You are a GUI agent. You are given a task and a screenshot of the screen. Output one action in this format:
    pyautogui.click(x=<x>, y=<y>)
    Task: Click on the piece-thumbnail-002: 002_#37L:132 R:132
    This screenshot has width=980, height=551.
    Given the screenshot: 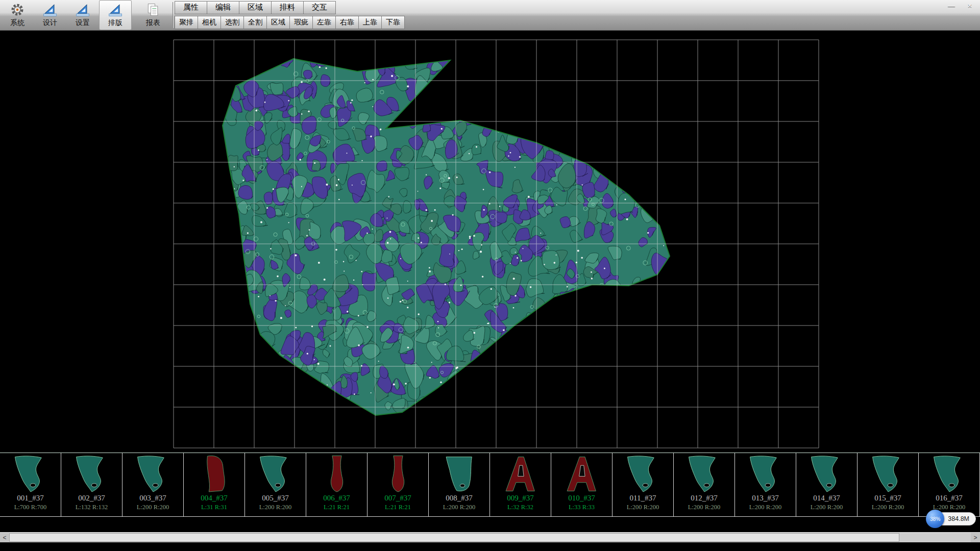 What is the action you would take?
    pyautogui.click(x=92, y=485)
    